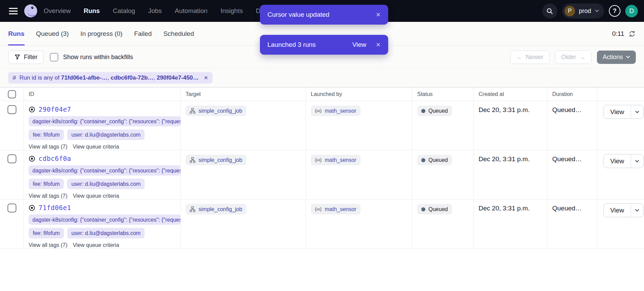 The image size is (644, 291). What do you see at coordinates (191, 11) in the screenshot?
I see `nav-item-automation: Automation` at bounding box center [191, 11].